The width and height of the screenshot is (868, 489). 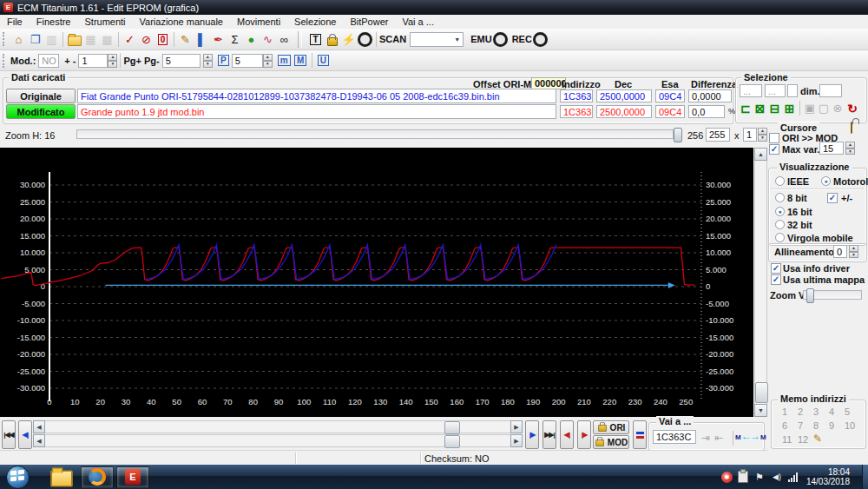 I want to click on sel-paste-icon: ▢, so click(x=824, y=108).